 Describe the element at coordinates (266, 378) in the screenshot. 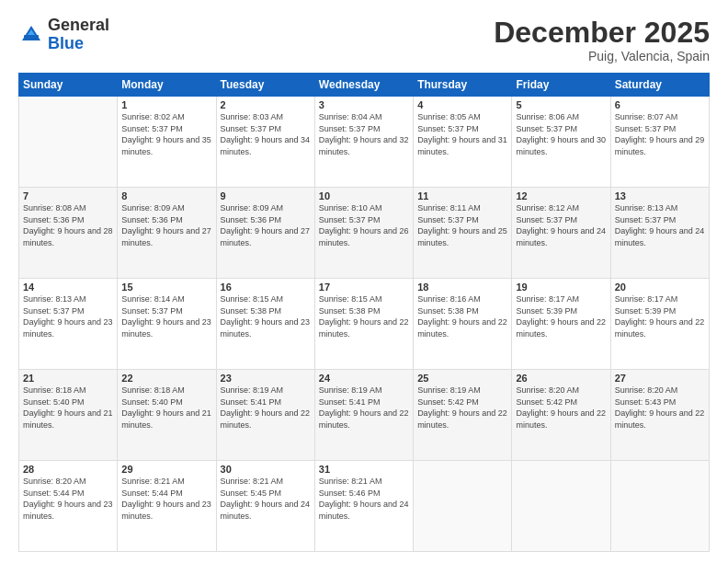

I see `day-number: 23` at that location.